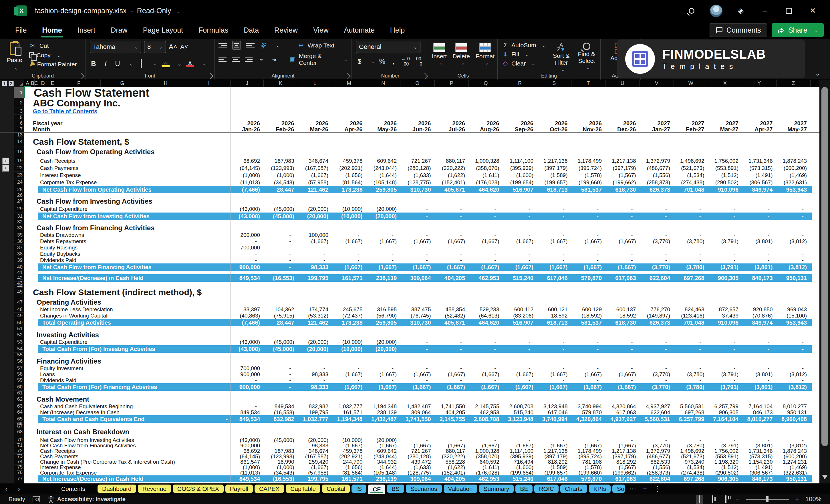  What do you see at coordinates (725, 387) in the screenshot?
I see `cell-X60: (3,791)` at bounding box center [725, 387].